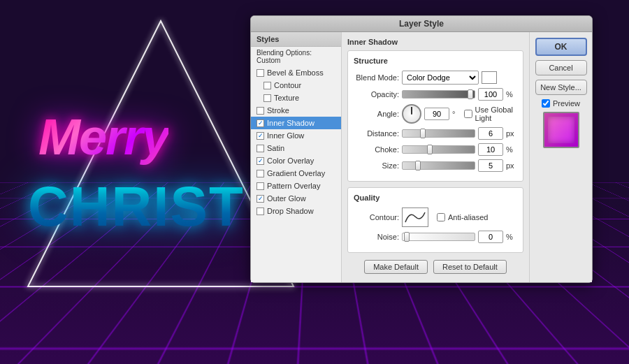  Describe the element at coordinates (296, 57) in the screenshot. I see `styles-item-label: Blending Options: Custom` at that location.